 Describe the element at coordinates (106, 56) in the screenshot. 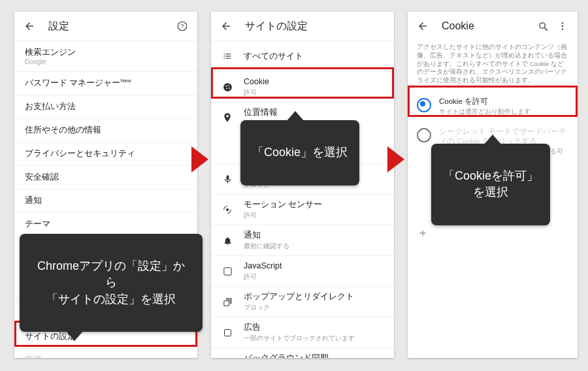

I see `row-search-engine: 検索エンジン Google` at that location.